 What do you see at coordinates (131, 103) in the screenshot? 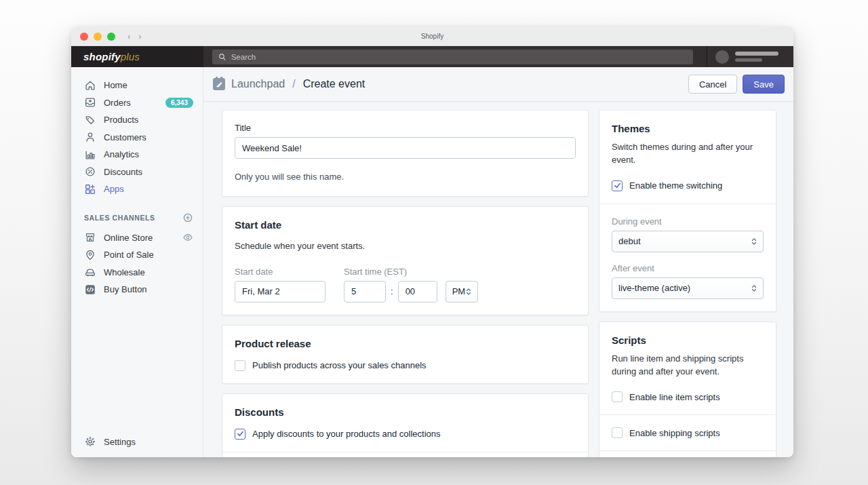
I see `sidebar-item-label: Orders` at bounding box center [131, 103].